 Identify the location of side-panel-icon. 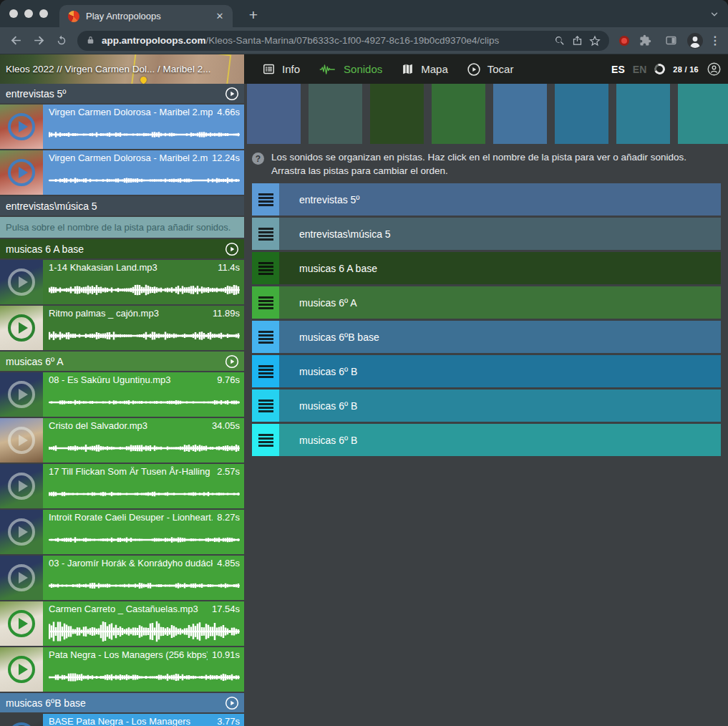
(671, 41).